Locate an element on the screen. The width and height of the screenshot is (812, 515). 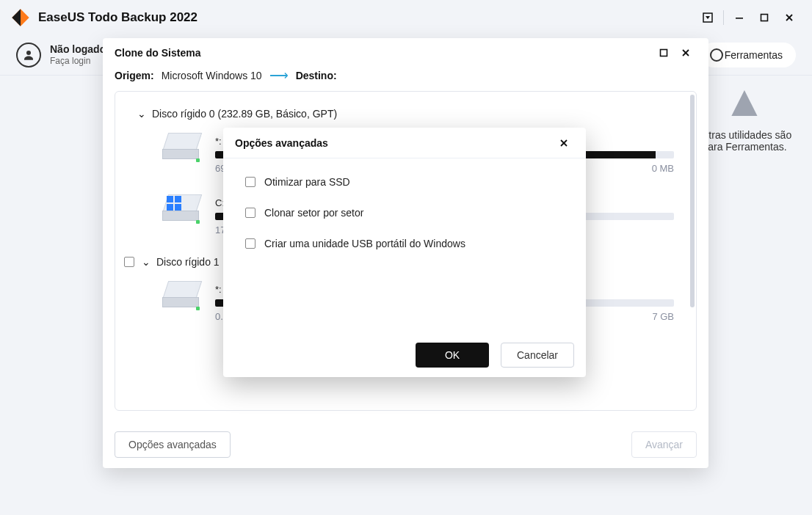
cancel-button: Cancelar is located at coordinates (537, 355).